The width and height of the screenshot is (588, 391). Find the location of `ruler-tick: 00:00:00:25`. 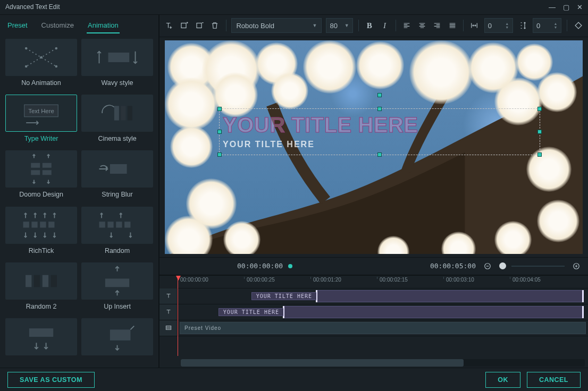

ruler-tick: 00:00:00:25 is located at coordinates (259, 278).